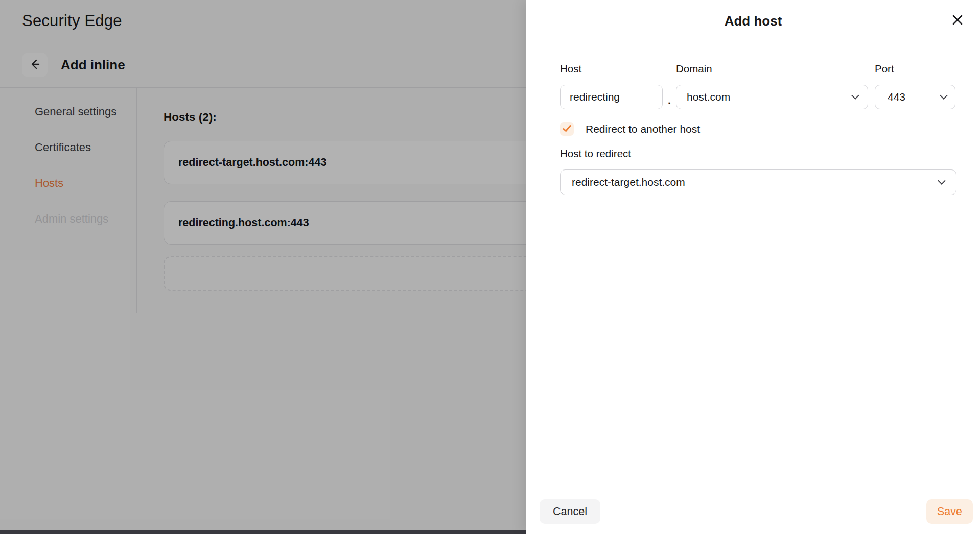 The width and height of the screenshot is (980, 534). What do you see at coordinates (567, 129) in the screenshot?
I see `check-icon` at bounding box center [567, 129].